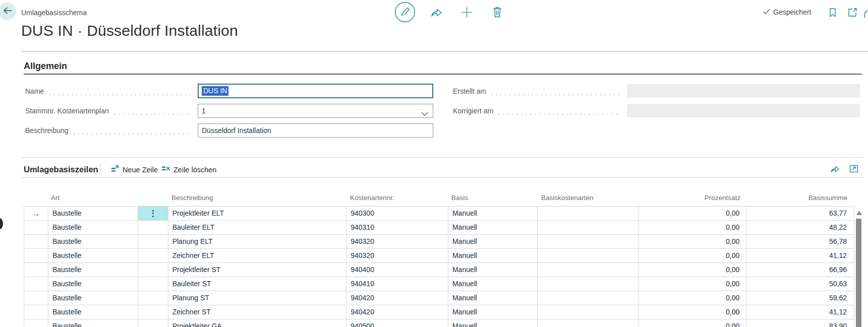  I want to click on name-field: DUS IN, so click(316, 91).